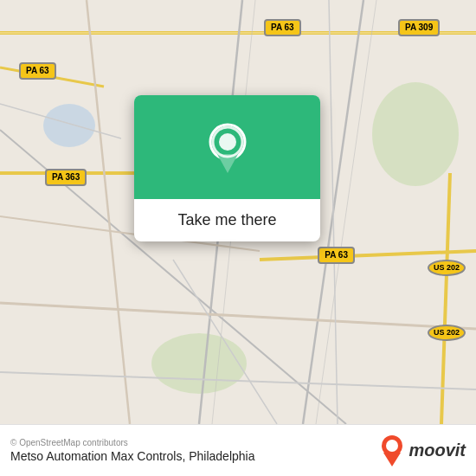 This screenshot has width=476, height=476. I want to click on road-badge-pa63-left: PA 63, so click(38, 71).